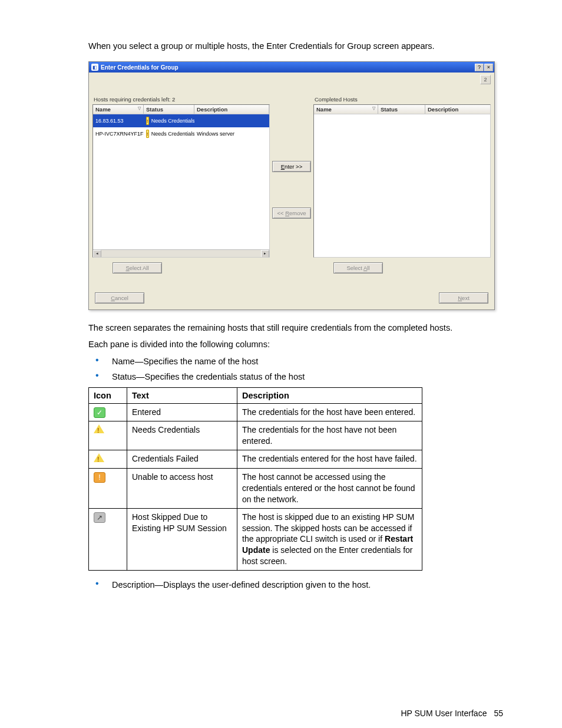 Image resolution: width=562 pixels, height=728 pixels. I want to click on th-desc: Description, so click(330, 396).